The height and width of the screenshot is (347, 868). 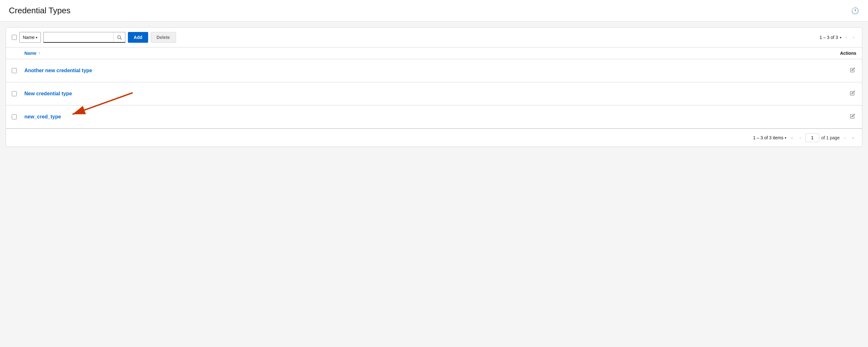 What do you see at coordinates (138, 37) in the screenshot?
I see `add-button: Add` at bounding box center [138, 37].